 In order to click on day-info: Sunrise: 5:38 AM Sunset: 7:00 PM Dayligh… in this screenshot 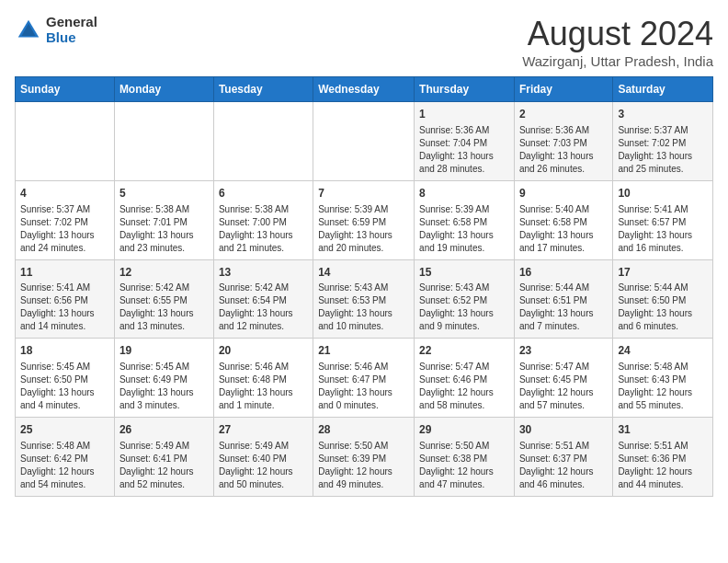, I will do `click(263, 229)`.